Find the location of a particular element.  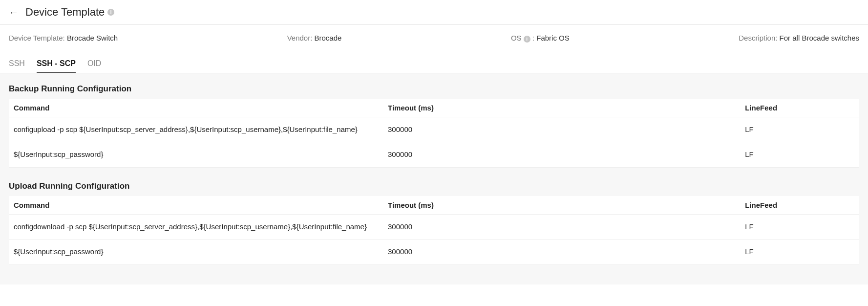

page-title-text: Device Template is located at coordinates (65, 12).